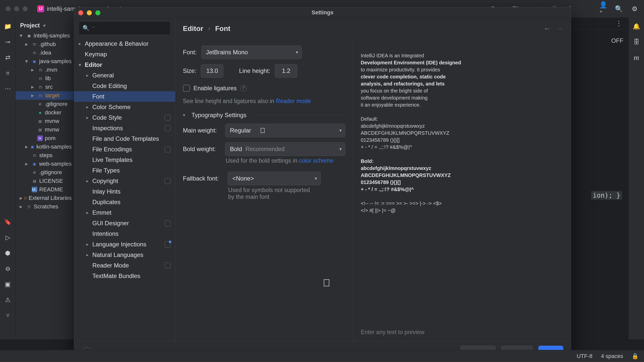 The image size is (644, 362). I want to click on project-view-title: Project, so click(30, 26).